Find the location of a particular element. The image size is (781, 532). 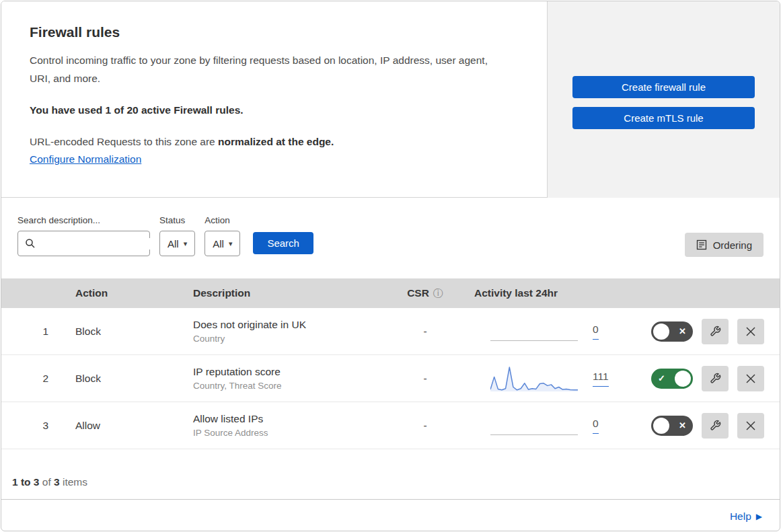

total-text: 3 is located at coordinates (57, 482).